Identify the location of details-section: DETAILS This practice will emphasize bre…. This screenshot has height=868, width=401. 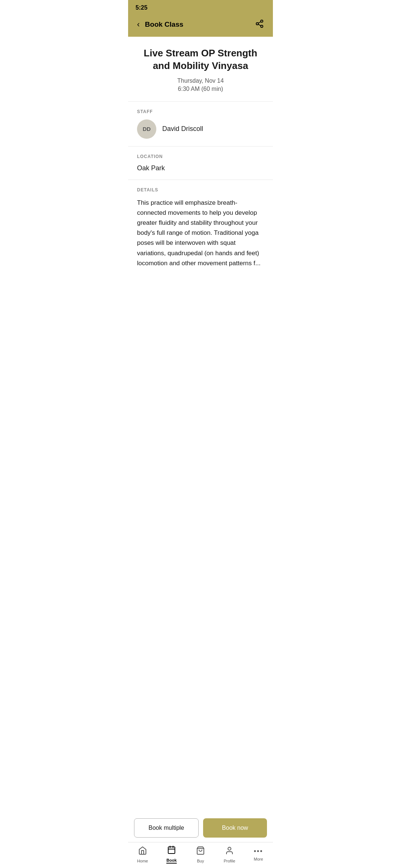
(200, 243).